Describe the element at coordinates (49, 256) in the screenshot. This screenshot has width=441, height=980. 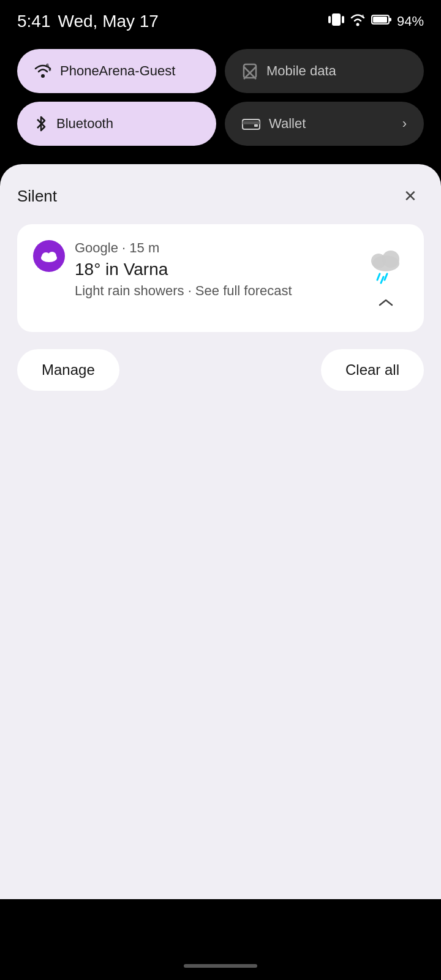
I see `google-app-icon` at that location.